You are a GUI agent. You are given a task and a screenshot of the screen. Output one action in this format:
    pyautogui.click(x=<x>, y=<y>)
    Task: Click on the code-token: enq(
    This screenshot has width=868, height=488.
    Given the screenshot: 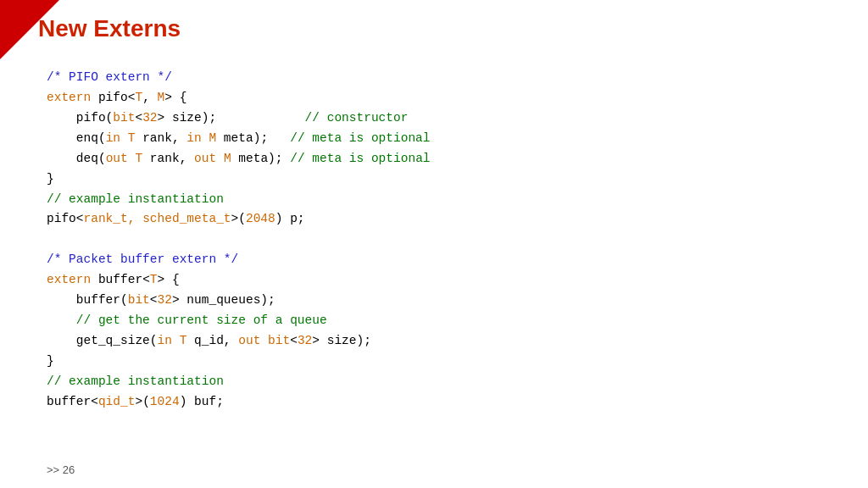 What is the action you would take?
    pyautogui.click(x=76, y=138)
    